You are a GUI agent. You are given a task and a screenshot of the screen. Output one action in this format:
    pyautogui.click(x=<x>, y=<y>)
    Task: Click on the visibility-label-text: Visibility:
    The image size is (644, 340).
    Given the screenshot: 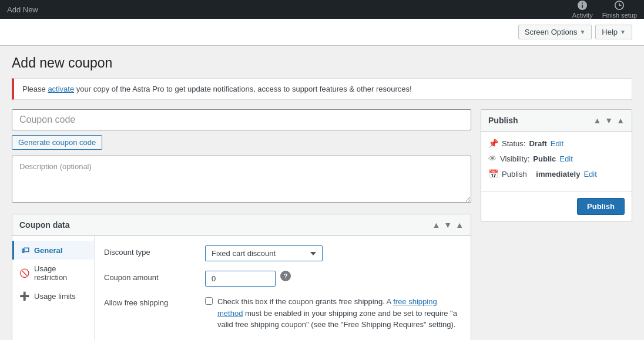 What is the action you would take?
    pyautogui.click(x=515, y=159)
    